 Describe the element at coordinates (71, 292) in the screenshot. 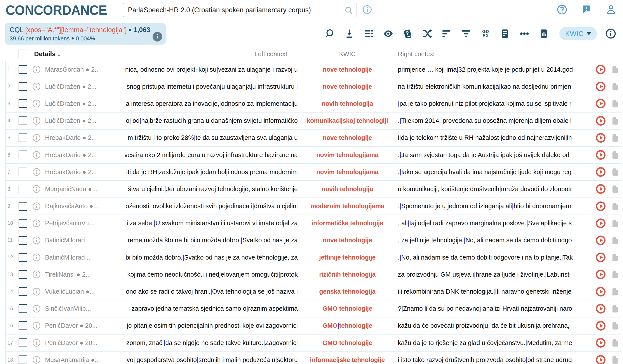

I see `row-details: VukelićLucian ●...` at that location.